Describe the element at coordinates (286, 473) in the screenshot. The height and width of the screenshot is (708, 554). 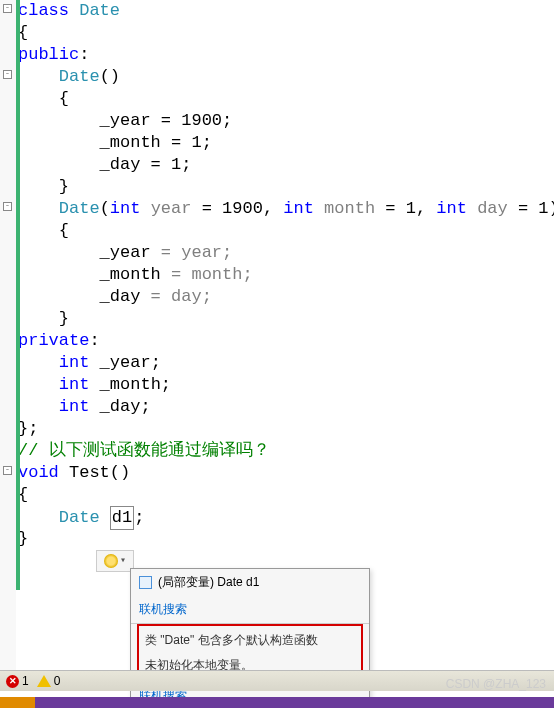
I see `code-line: void Test()` at that location.